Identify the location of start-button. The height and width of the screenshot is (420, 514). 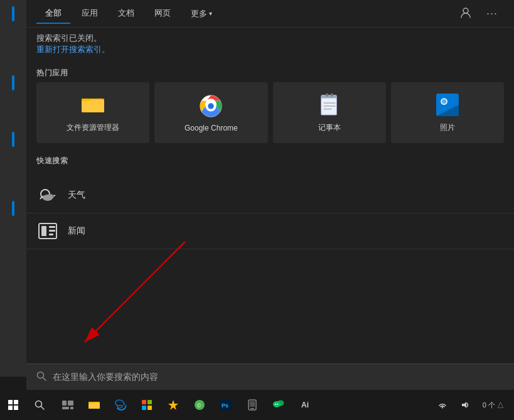
(13, 405).